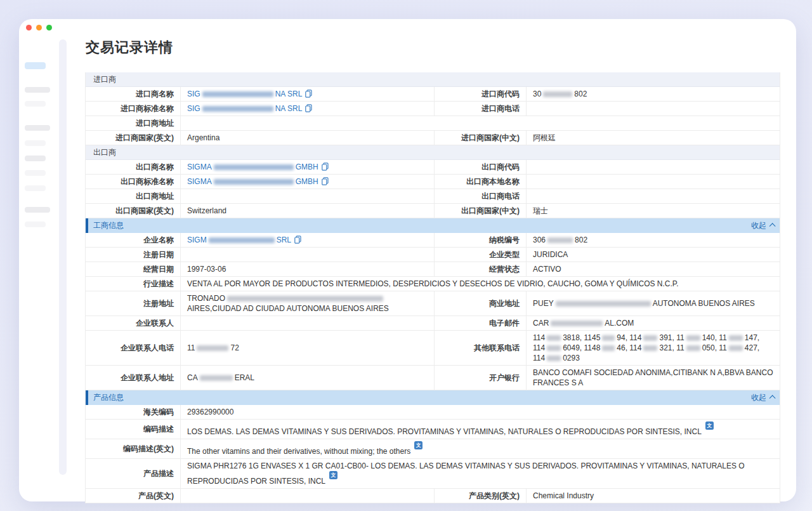 The width and height of the screenshot is (812, 511). What do you see at coordinates (133, 182) in the screenshot?
I see `field-label: 出口商标准名称` at bounding box center [133, 182].